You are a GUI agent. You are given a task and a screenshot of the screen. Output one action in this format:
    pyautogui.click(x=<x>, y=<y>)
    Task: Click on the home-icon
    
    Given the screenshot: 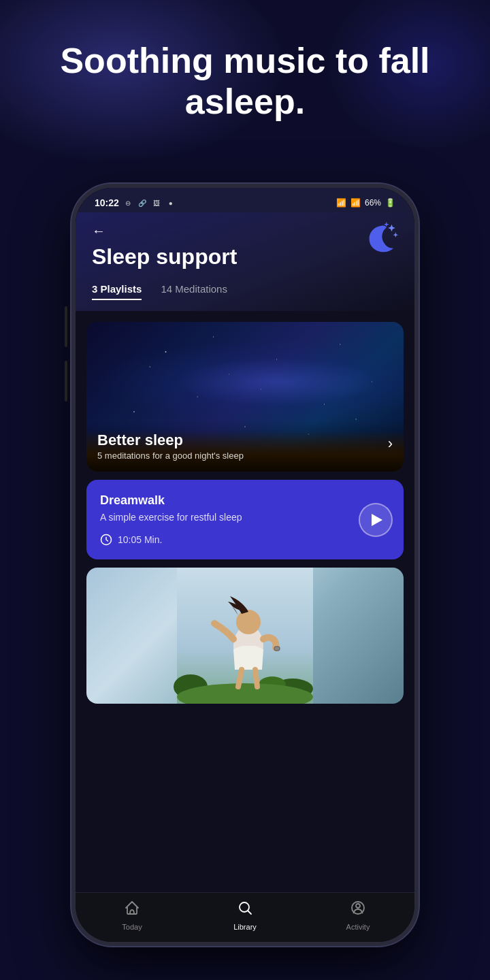 What is the action you would take?
    pyautogui.click(x=132, y=910)
    